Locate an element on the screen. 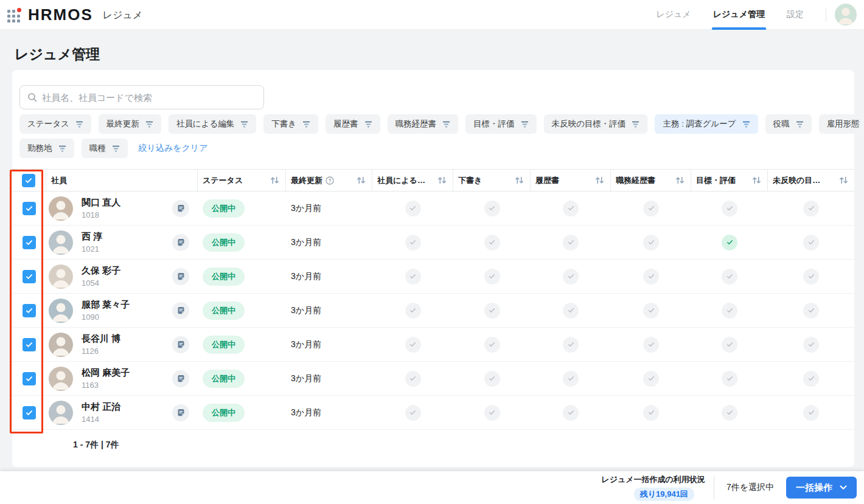 This screenshot has width=864, height=504. column-header-employee: 社員 is located at coordinates (122, 180).